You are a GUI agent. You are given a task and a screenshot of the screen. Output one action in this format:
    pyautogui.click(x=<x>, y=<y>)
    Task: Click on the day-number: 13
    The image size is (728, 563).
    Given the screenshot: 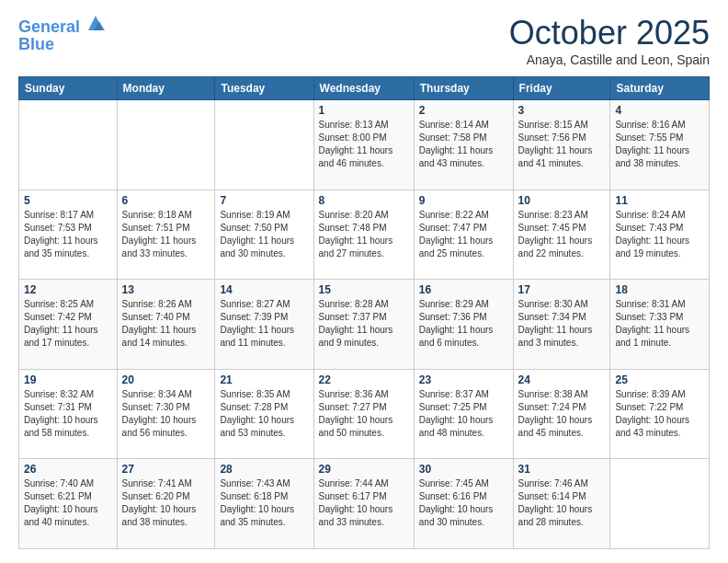 What is the action you would take?
    pyautogui.click(x=166, y=290)
    